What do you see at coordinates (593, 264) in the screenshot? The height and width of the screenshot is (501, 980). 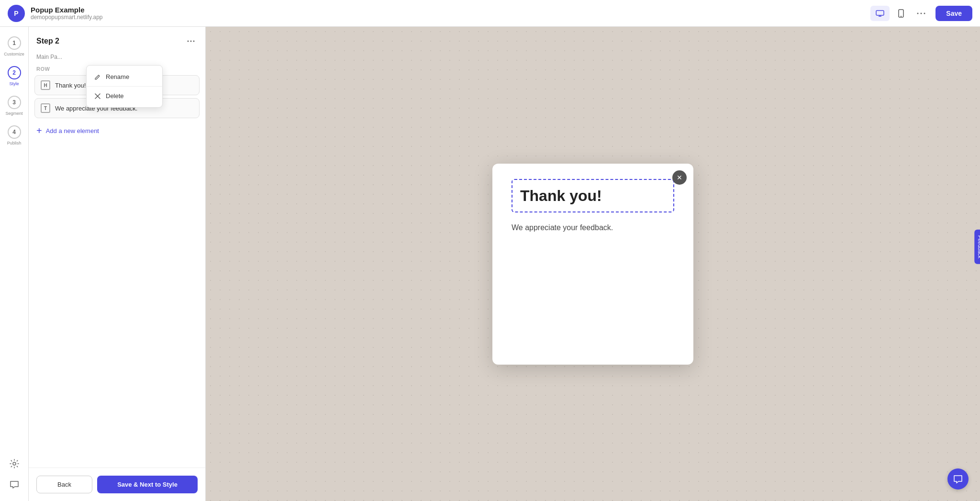 I see `popup-modal: ✕ Thank you! We appreciate your feedback…` at bounding box center [593, 264].